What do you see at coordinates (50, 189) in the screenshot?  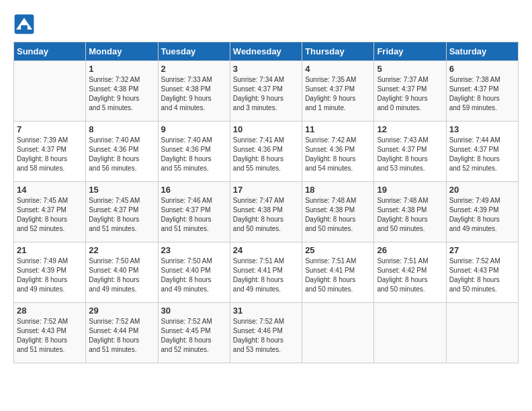 I see `day-number: 14` at bounding box center [50, 189].